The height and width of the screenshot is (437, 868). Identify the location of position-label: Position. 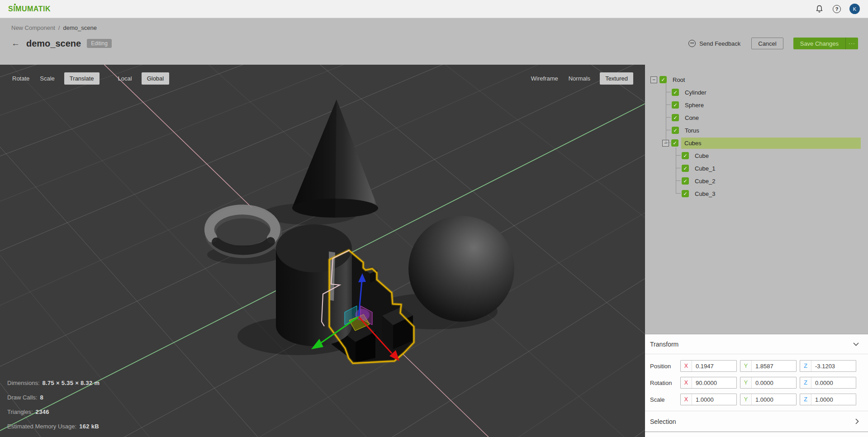
(665, 366).